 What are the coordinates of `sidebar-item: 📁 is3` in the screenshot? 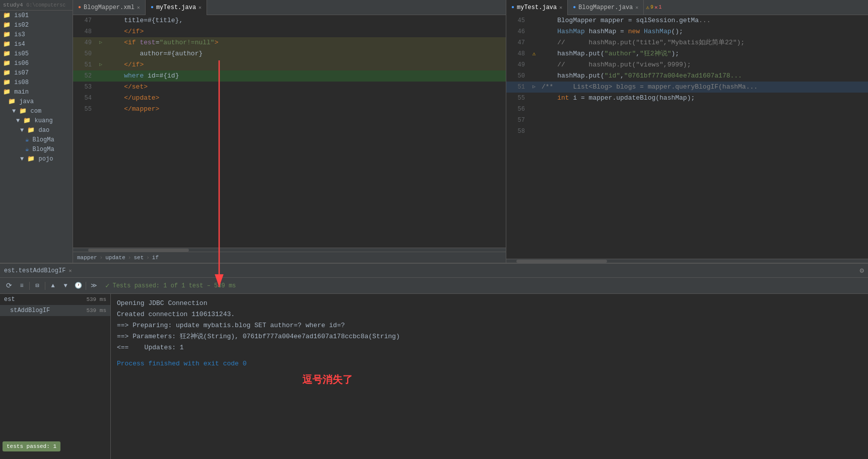 It's located at (36, 34).